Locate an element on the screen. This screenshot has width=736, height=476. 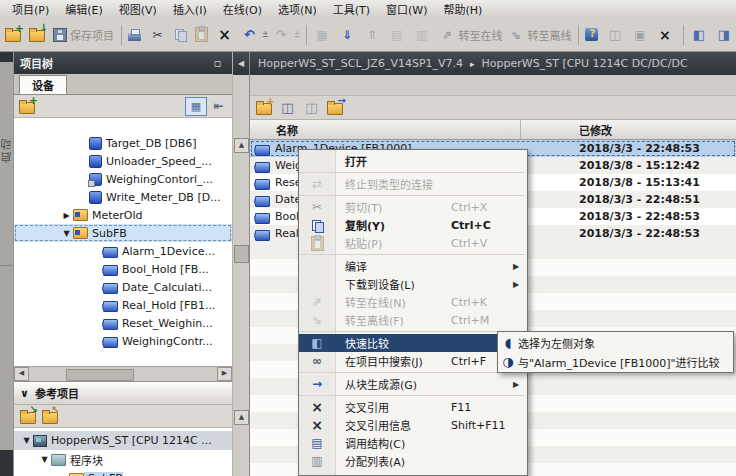
menu-item: 窗口(W) is located at coordinates (406, 9).